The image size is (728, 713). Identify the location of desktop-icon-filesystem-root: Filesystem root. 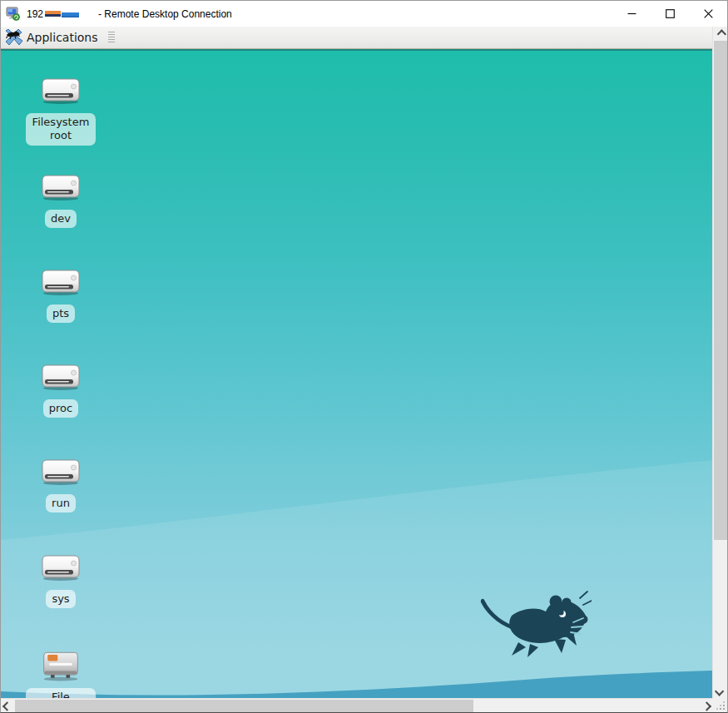
(61, 111).